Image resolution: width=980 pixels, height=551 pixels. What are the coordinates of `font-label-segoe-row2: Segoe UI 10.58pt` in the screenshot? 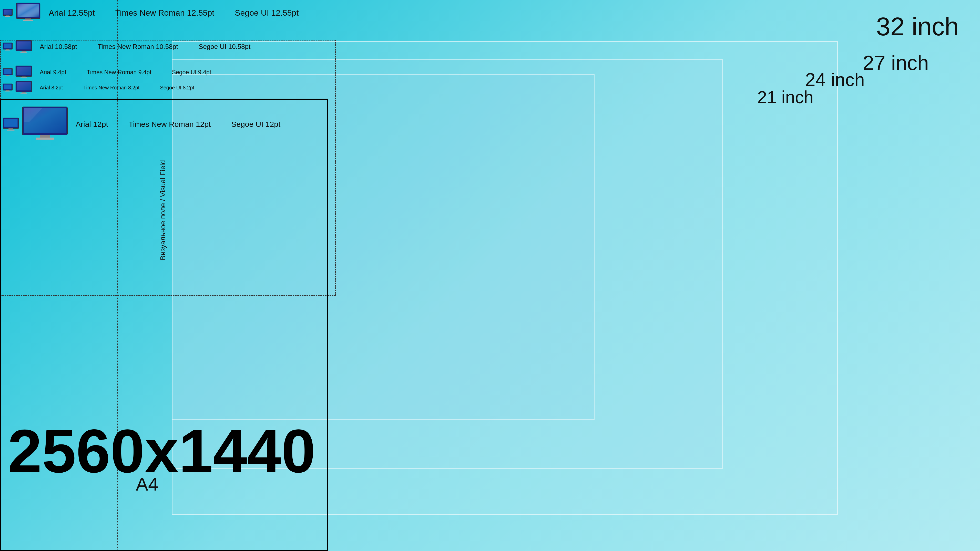 It's located at (224, 46).